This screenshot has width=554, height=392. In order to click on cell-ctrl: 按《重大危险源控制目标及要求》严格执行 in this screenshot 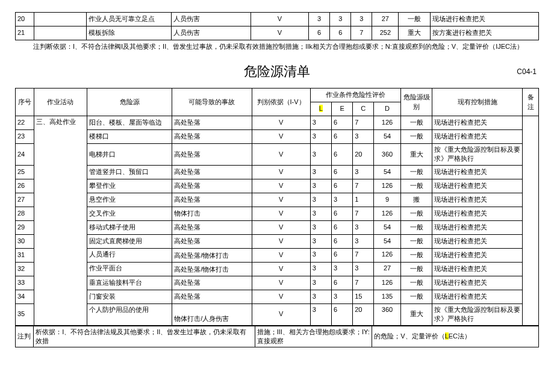, I will do `click(478, 155)`.